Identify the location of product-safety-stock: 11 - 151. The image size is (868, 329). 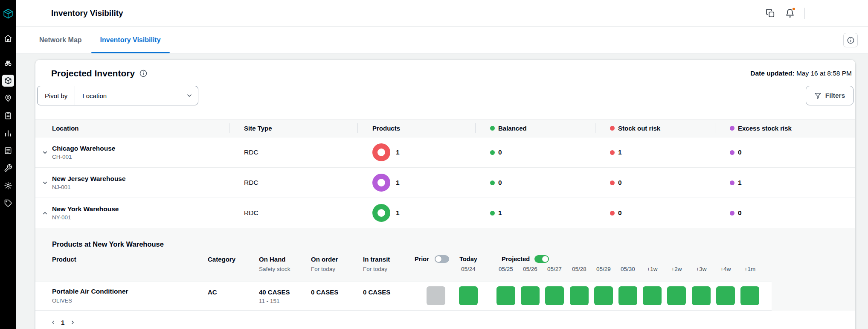
(270, 301).